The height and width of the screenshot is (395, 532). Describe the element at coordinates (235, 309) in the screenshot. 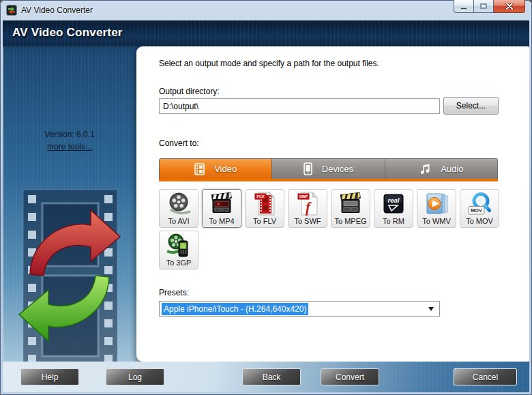

I see `presets-selected-value: Apple iPhone/iTouch - (H.264,640x420)` at that location.